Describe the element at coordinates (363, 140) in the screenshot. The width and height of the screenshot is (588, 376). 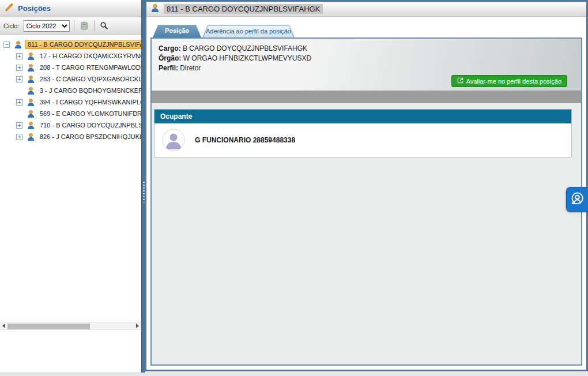
I see `occupant-row: G FUNCIONARIO 28859488338` at that location.